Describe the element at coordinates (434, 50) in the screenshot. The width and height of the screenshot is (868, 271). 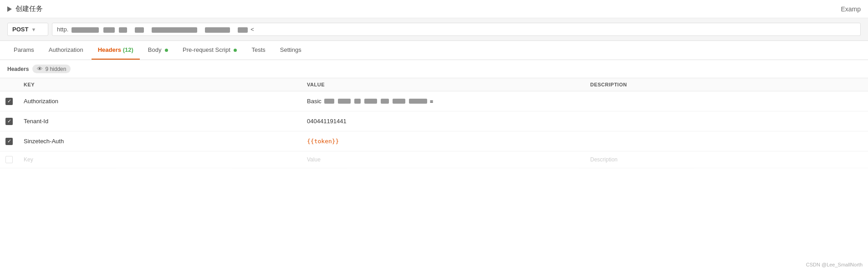
I see `tabs-bar: Params Authorization Headers (12) Body P…` at that location.